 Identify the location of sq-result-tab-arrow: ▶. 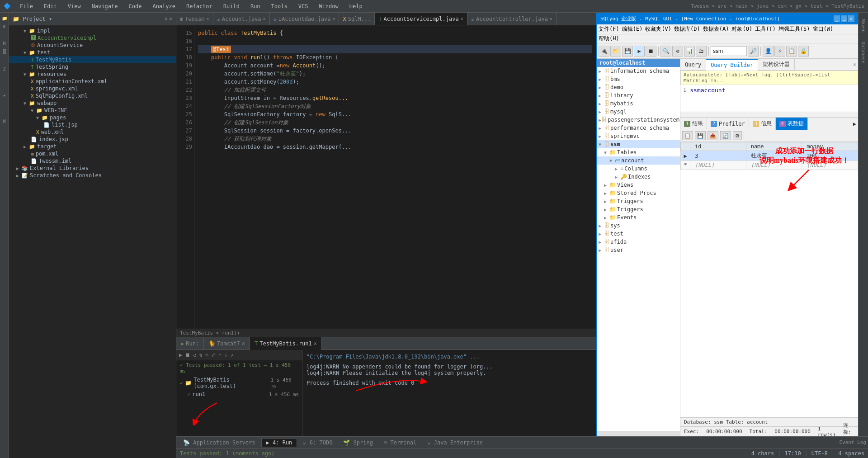
(854, 124).